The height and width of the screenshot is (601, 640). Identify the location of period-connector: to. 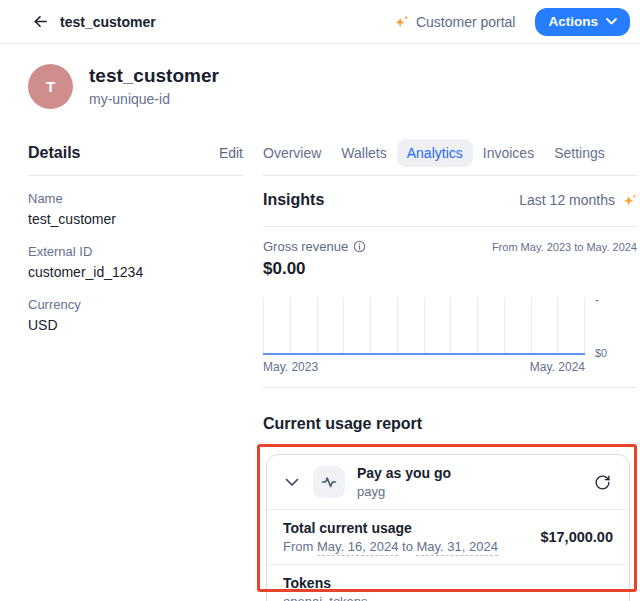
(408, 546).